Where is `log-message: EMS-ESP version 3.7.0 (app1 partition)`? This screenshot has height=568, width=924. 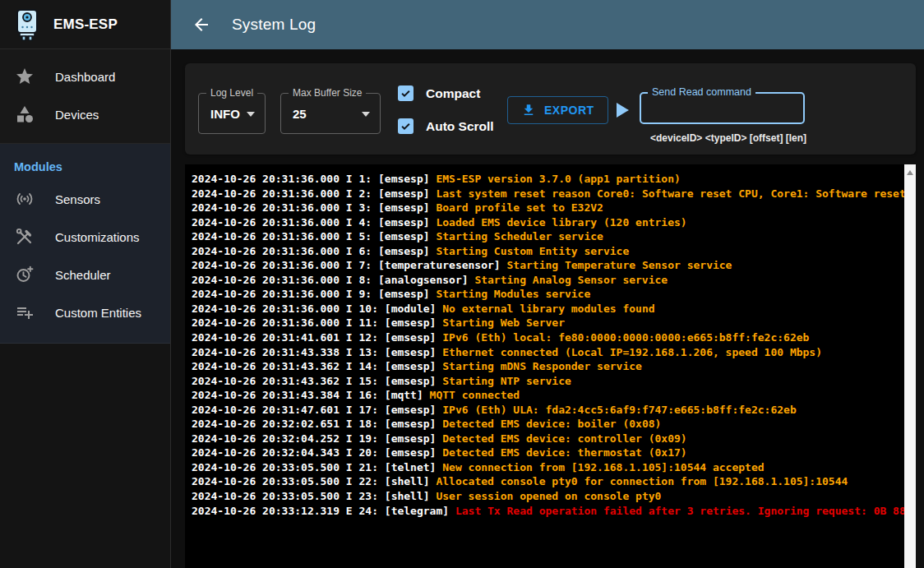
log-message: EMS-ESP version 3.7.0 (app1 partition) is located at coordinates (557, 179).